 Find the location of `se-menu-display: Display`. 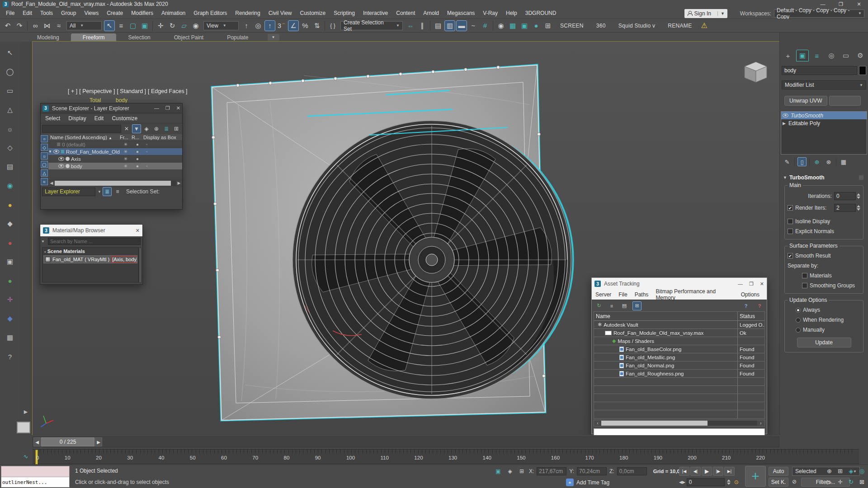

se-menu-display: Display is located at coordinates (77, 118).